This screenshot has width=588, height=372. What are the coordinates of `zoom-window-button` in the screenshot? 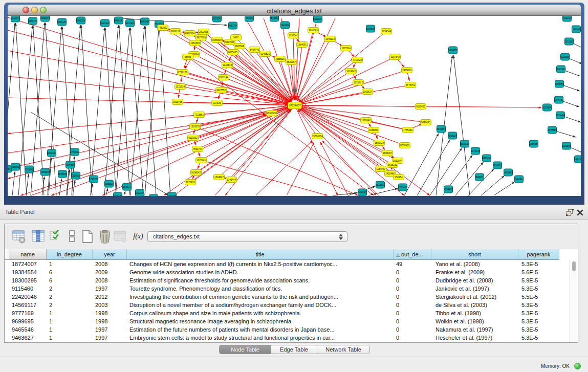 It's located at (43, 10).